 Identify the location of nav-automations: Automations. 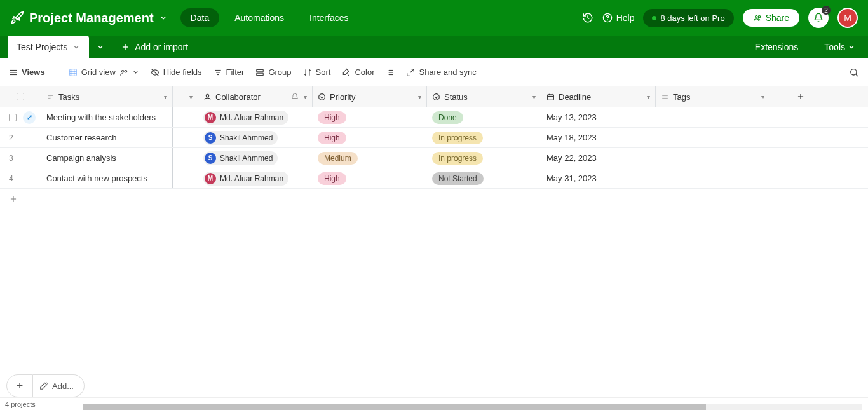
(259, 18).